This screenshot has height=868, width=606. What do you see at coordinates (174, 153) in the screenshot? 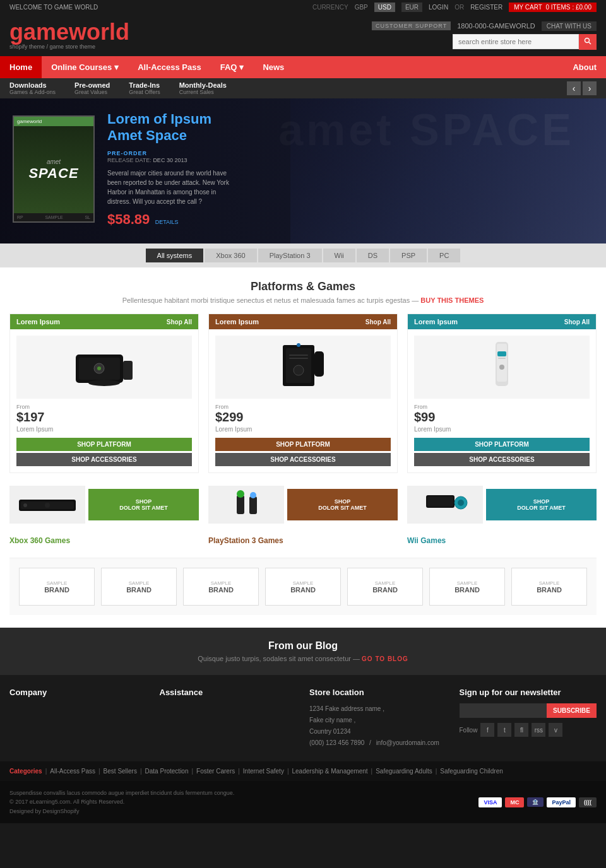
I see `hero-pre-order: PRE-ORDER` at bounding box center [174, 153].